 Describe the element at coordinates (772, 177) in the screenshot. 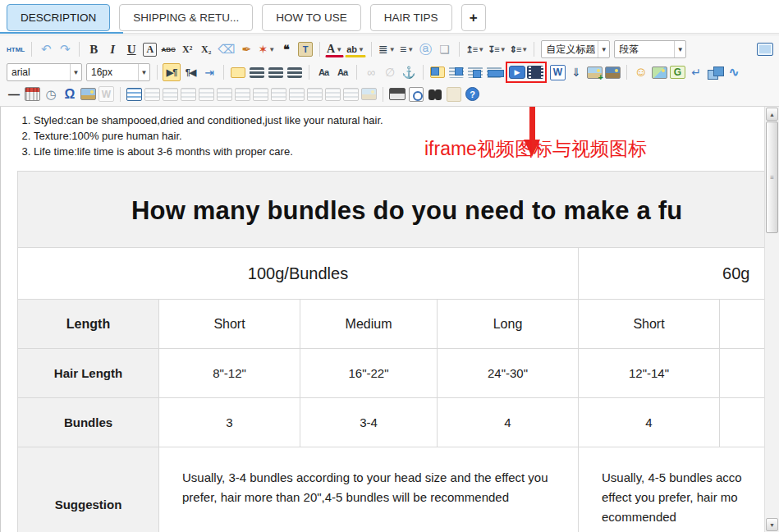

I see `scrollbar-thumb: ≡` at that location.